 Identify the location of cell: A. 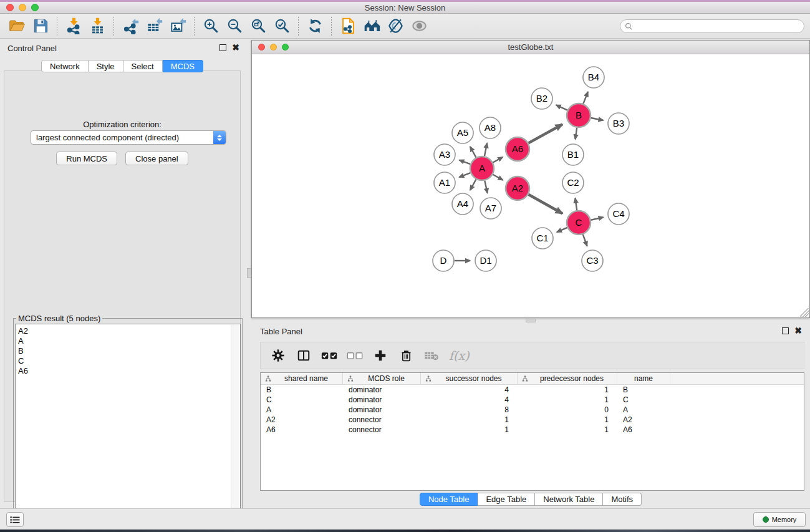
(302, 410).